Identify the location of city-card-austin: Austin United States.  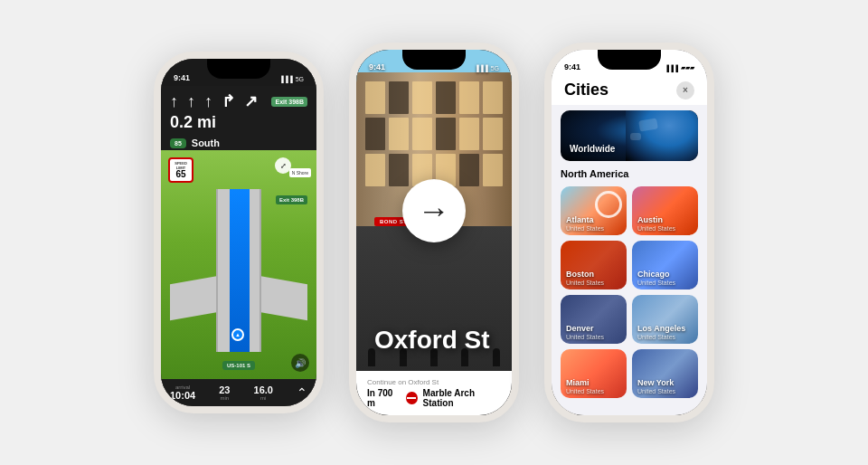
(665, 211).